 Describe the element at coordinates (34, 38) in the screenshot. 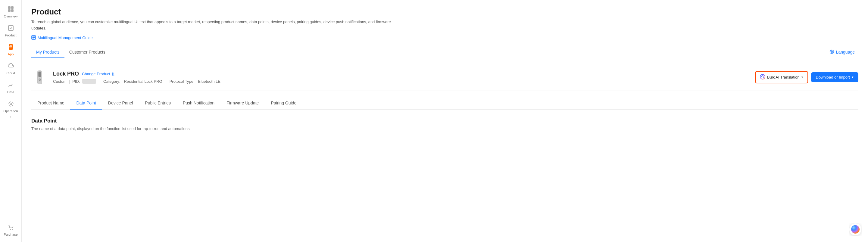

I see `guide-link-icon` at that location.